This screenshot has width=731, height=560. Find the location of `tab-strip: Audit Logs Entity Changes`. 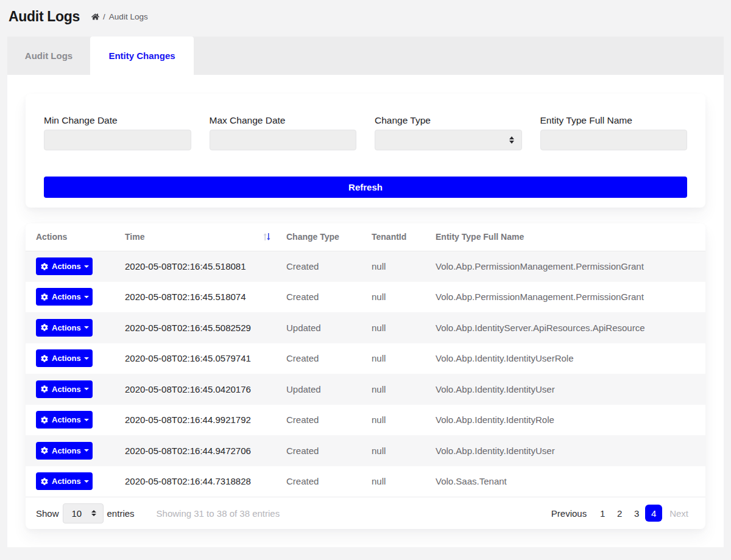

tab-strip: Audit Logs Entity Changes is located at coordinates (366, 56).